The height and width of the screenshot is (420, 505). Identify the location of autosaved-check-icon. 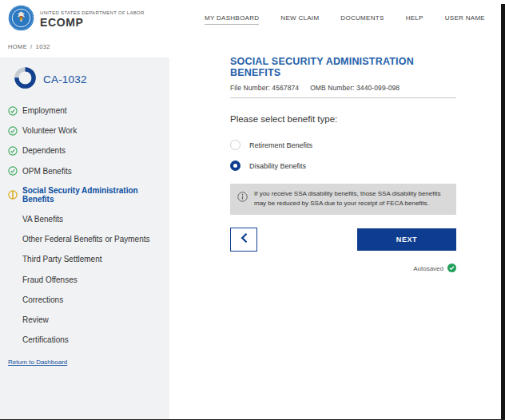
(452, 268).